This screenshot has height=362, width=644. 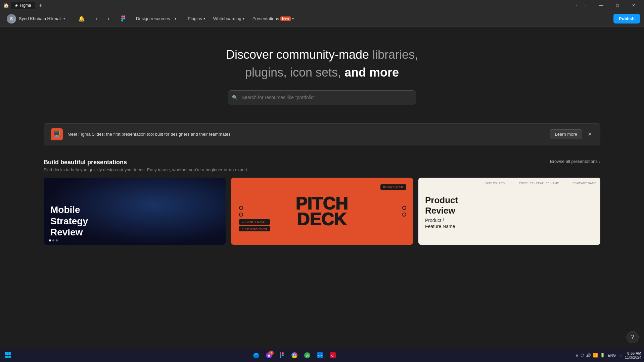 I want to click on nav-arrows: ‹ ›, so click(x=102, y=19).